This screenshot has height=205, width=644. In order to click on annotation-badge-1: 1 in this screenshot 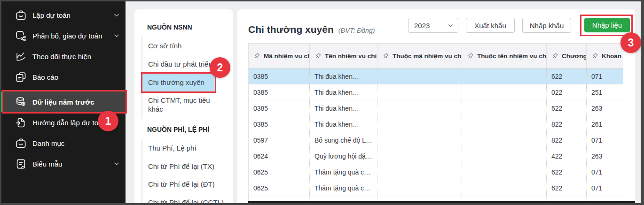, I will do `click(108, 121)`.